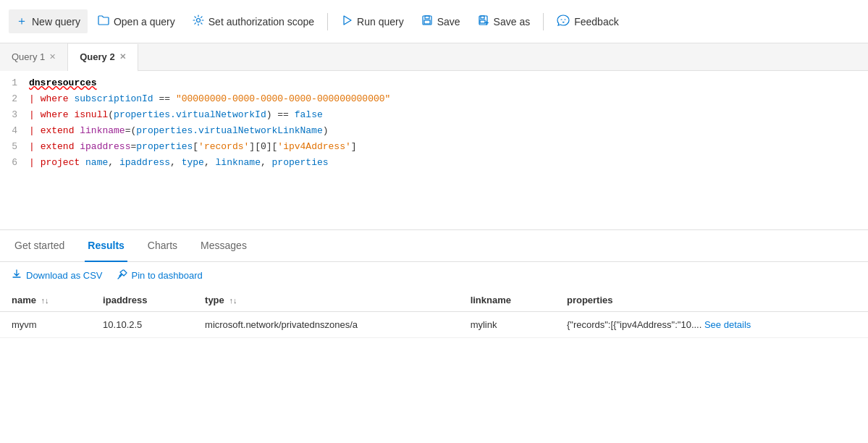 This screenshot has height=443, width=868. What do you see at coordinates (427, 22) in the screenshot?
I see `save-icon` at bounding box center [427, 22].